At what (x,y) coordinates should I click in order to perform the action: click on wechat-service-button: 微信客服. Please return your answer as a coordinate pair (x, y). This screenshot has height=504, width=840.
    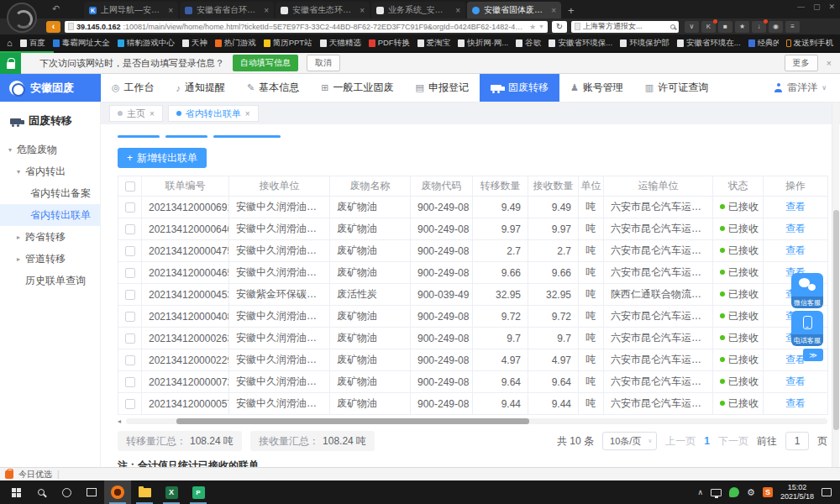
    Looking at the image, I should click on (807, 291).